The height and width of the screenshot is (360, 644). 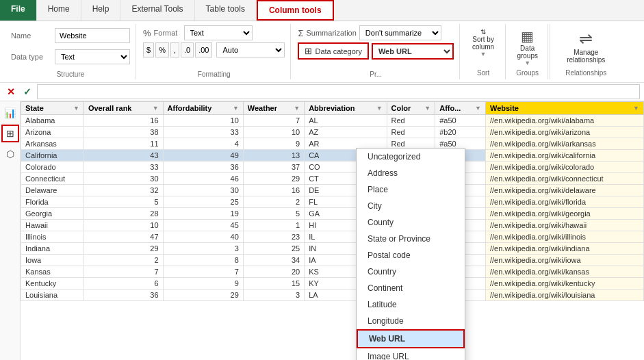 I want to click on tab-help: Help, so click(x=101, y=10).